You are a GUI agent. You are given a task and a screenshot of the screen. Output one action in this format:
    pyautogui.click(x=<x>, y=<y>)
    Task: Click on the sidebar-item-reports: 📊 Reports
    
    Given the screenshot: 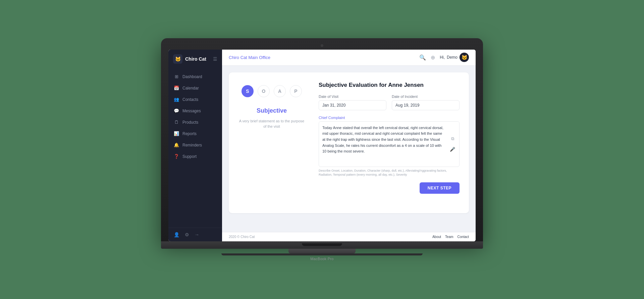 What is the action you would take?
    pyautogui.click(x=195, y=134)
    